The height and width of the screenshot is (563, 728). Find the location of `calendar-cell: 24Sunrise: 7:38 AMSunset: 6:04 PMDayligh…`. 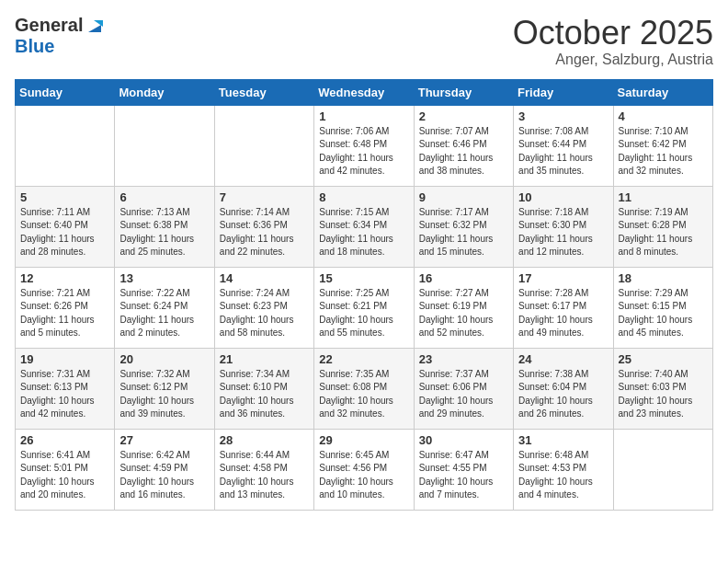

calendar-cell: 24Sunrise: 7:38 AMSunset: 6:04 PMDayligh… is located at coordinates (563, 388).